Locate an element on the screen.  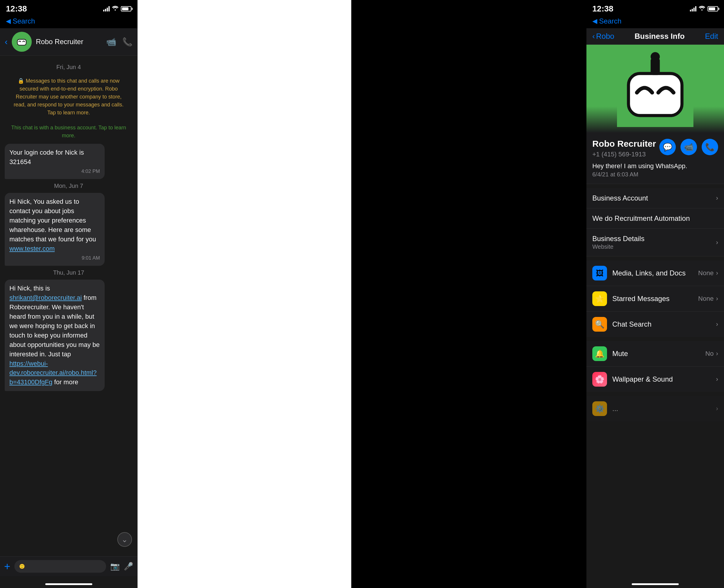
battery-icon-right is located at coordinates (713, 9).